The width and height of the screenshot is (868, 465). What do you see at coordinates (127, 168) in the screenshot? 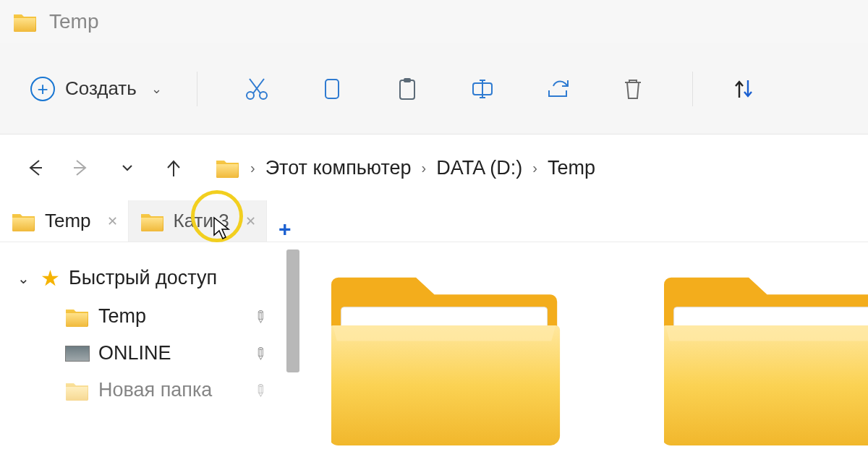
I see `recent-dropdown` at bounding box center [127, 168].